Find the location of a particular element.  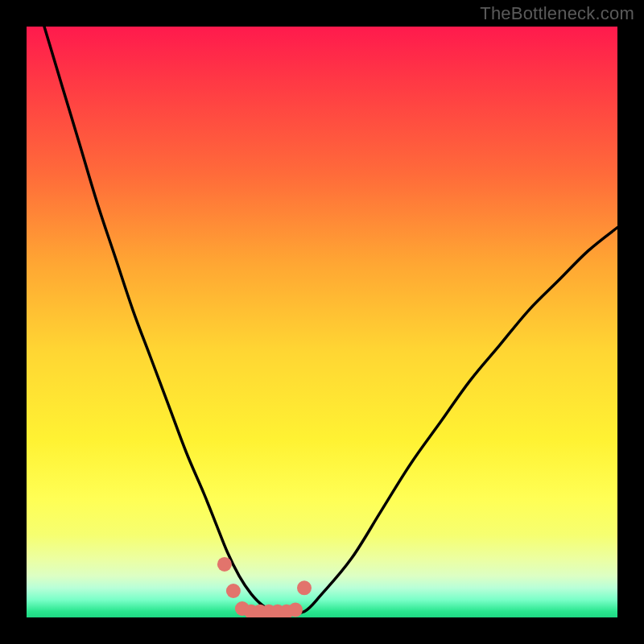

marker-group is located at coordinates (264, 588).